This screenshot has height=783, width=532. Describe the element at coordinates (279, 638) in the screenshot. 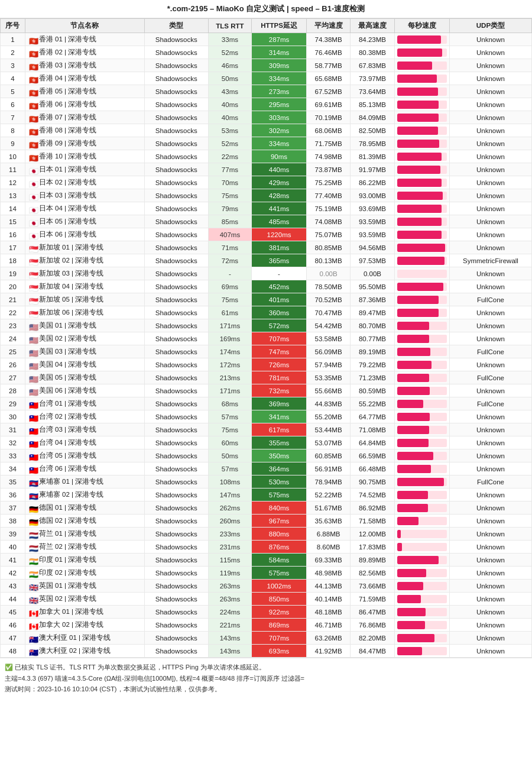

I see `cell-https: 707ms` at that location.